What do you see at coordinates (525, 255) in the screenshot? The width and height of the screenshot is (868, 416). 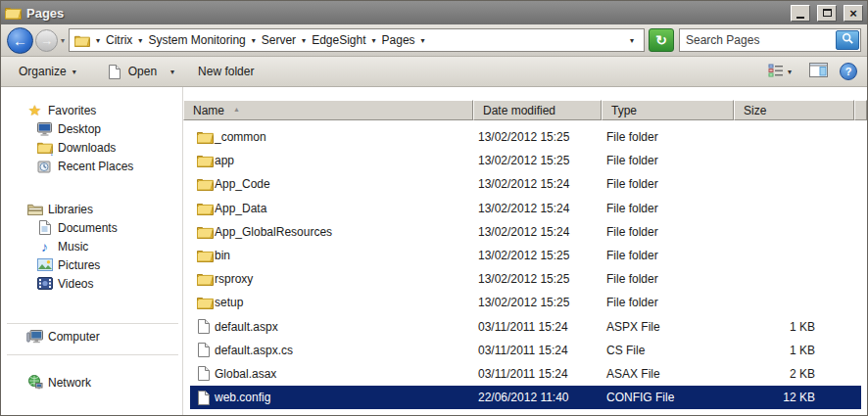 I see `table-row: bin13/02/2012 15:25File folder` at bounding box center [525, 255].